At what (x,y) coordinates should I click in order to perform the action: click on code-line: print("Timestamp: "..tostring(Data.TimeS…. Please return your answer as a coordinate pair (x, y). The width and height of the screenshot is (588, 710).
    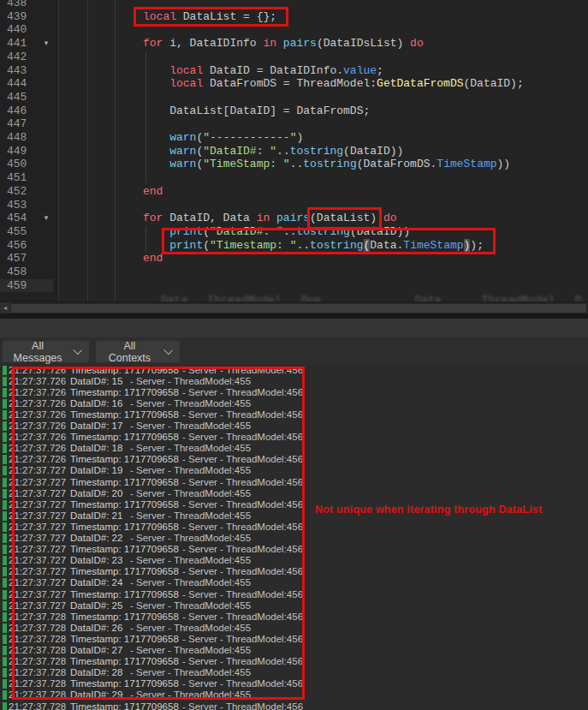
    Looking at the image, I should click on (313, 246).